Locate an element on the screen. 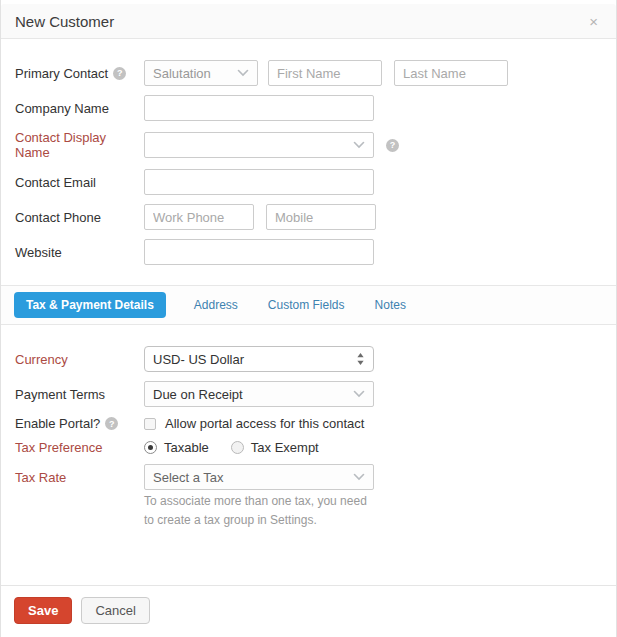 This screenshot has width=617, height=637. tax-rate-select-value: Select a Tax is located at coordinates (188, 478).